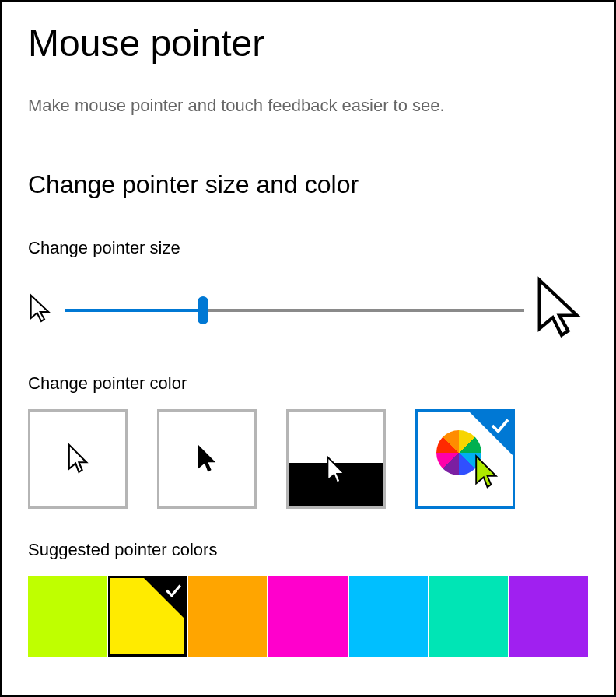  Describe the element at coordinates (203, 310) in the screenshot. I see `slider-thumb` at that location.